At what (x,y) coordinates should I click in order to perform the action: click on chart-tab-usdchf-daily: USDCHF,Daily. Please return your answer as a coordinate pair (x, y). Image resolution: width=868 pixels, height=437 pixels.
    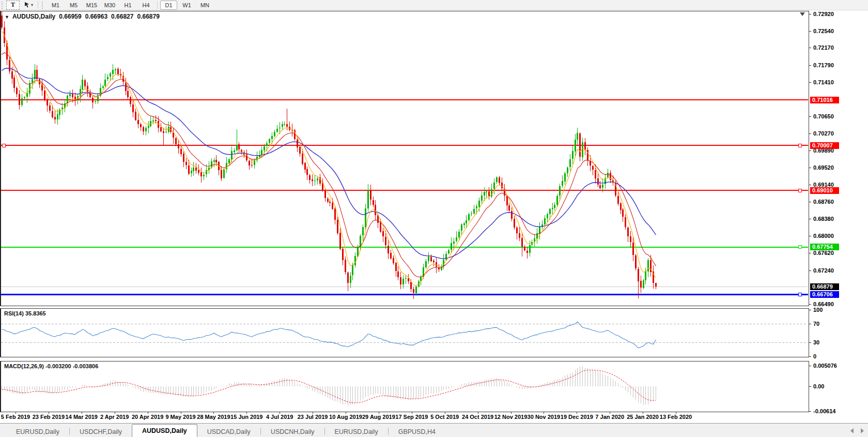
    Looking at the image, I should click on (101, 431).